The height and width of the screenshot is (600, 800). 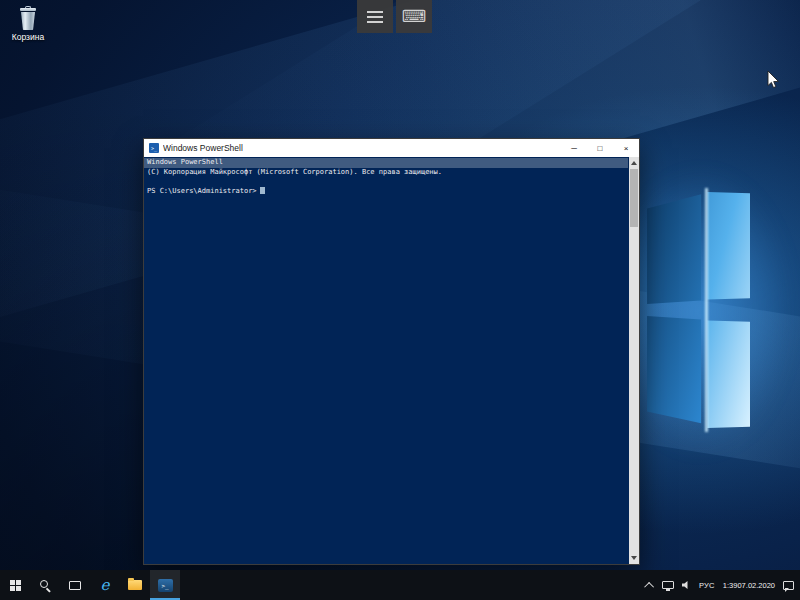 What do you see at coordinates (75, 586) in the screenshot?
I see `task-view-icon` at bounding box center [75, 586].